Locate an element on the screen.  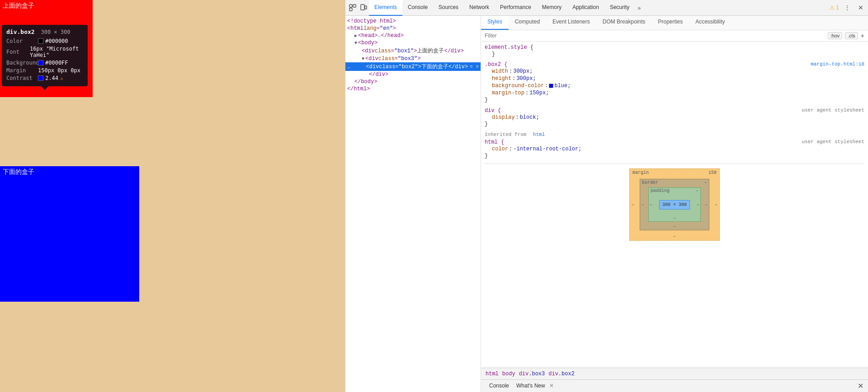
dom-line-head: ▶ <head>…</head> is located at coordinates (413, 36).